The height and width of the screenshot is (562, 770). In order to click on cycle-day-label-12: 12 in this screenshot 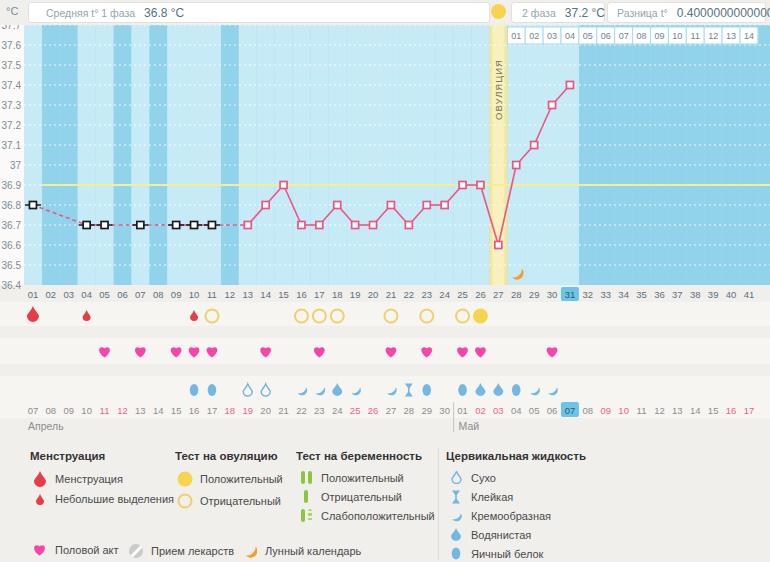, I will do `click(230, 294)`.